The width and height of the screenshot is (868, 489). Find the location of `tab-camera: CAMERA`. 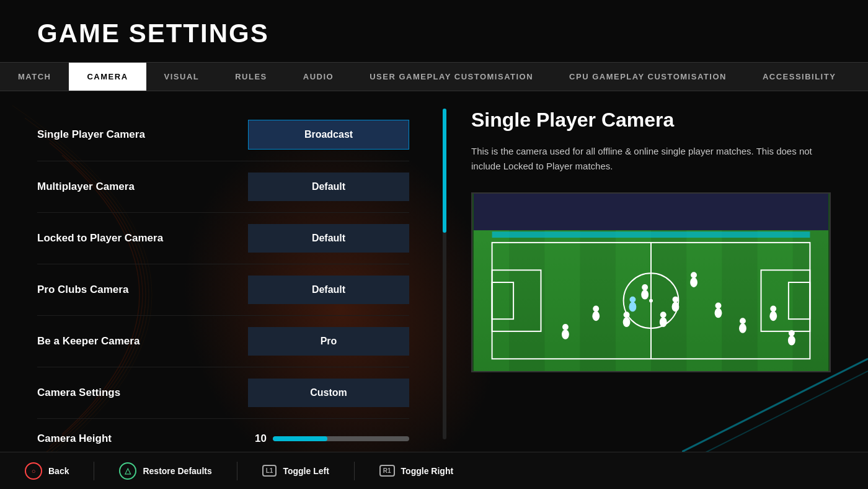

tab-camera: CAMERA is located at coordinates (107, 77).